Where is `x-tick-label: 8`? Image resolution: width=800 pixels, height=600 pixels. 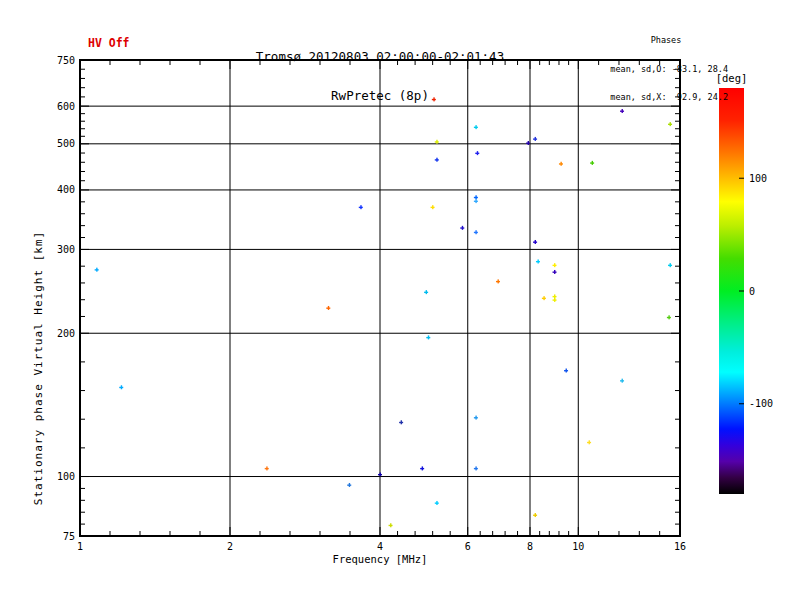 x-tick-label: 8 is located at coordinates (530, 546).